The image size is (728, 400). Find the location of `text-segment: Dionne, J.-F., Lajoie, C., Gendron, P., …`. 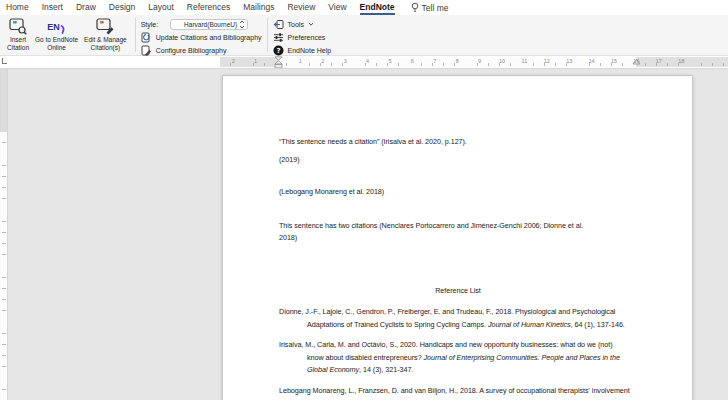

text-segment: Dionne, J.-F., Lajoie, C., Gendron, P., … is located at coordinates (447, 312).